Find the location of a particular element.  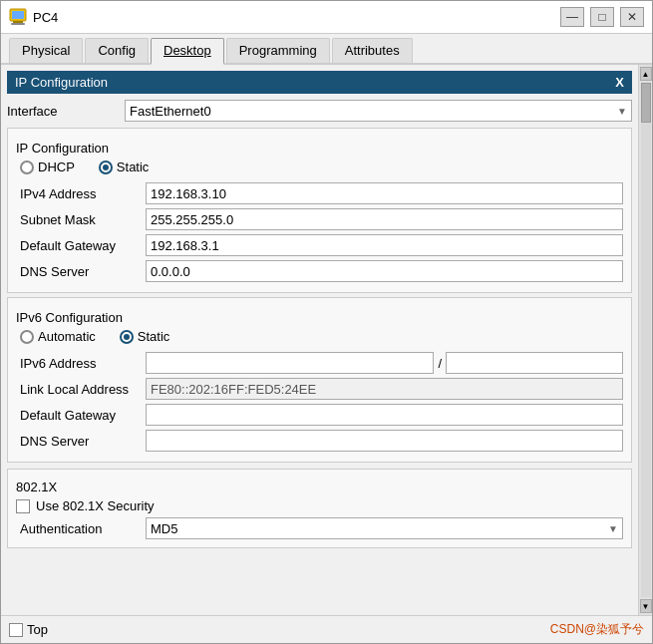

use-dot1x-row: Use 802.1X Security is located at coordinates (319, 506).